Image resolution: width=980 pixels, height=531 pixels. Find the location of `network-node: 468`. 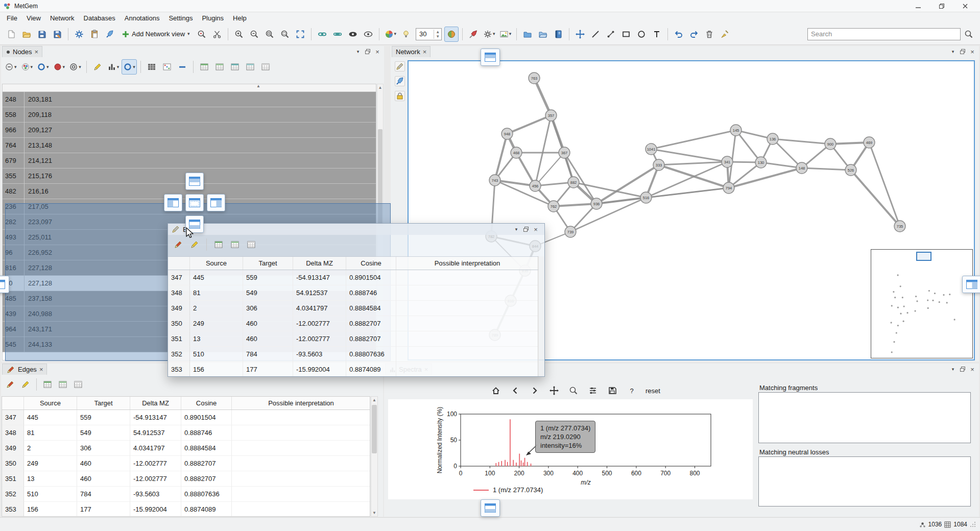

network-node: 468 is located at coordinates (516, 153).